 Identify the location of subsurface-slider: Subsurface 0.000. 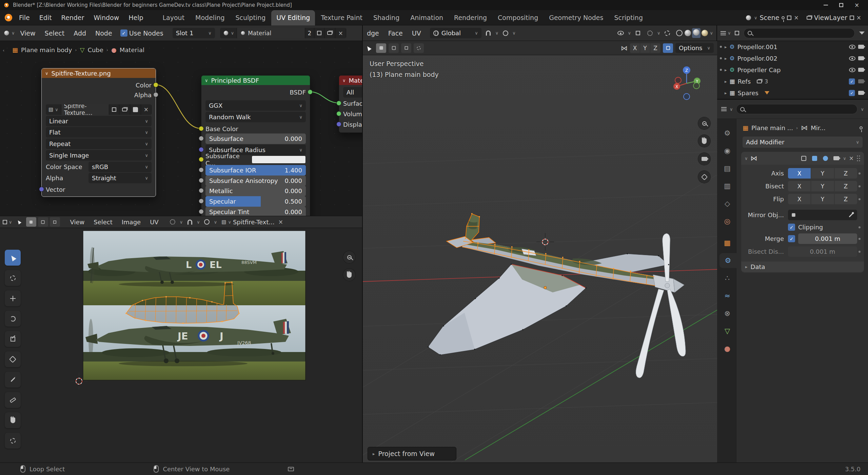
(256, 139).